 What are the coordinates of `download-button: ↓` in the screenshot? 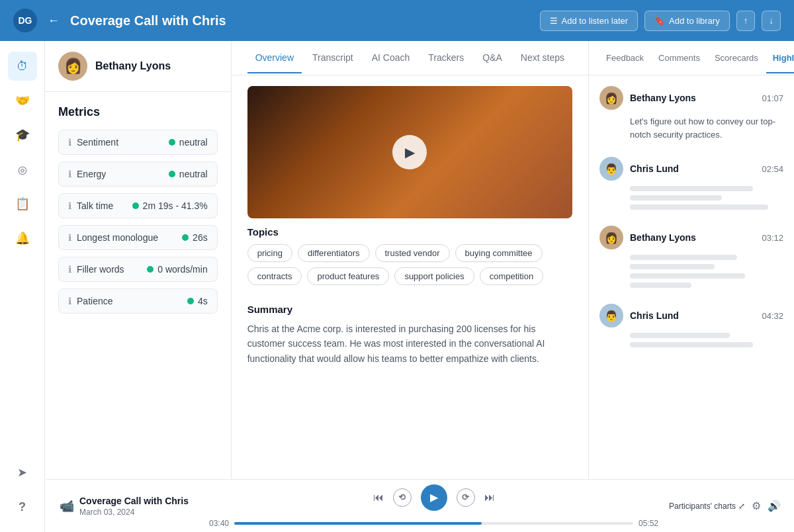 It's located at (772, 21).